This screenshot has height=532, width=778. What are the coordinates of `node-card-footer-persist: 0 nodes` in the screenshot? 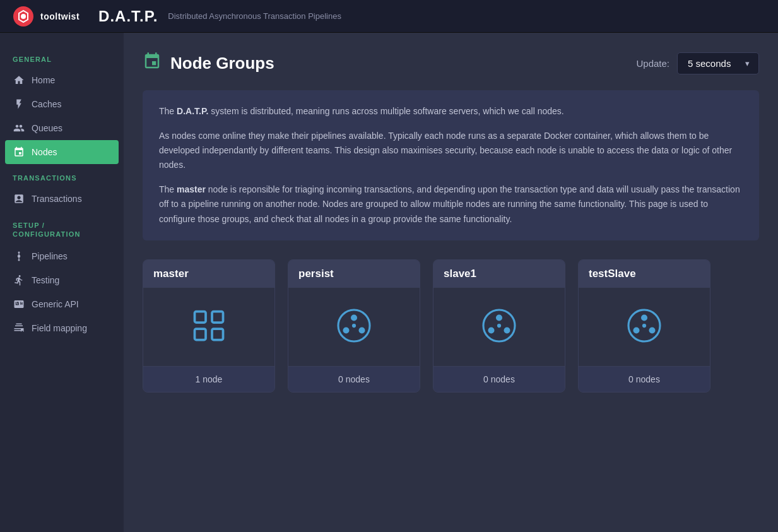 It's located at (354, 379).